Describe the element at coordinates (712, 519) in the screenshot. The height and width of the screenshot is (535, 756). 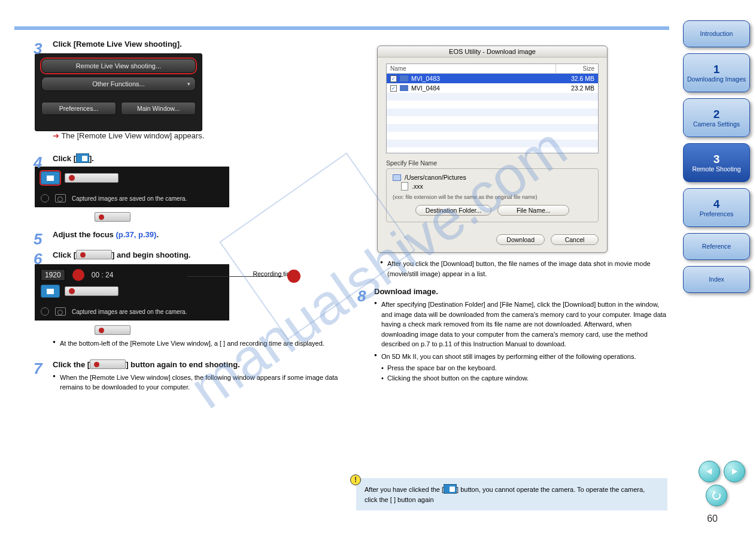
I see `page-number: 60` at that location.